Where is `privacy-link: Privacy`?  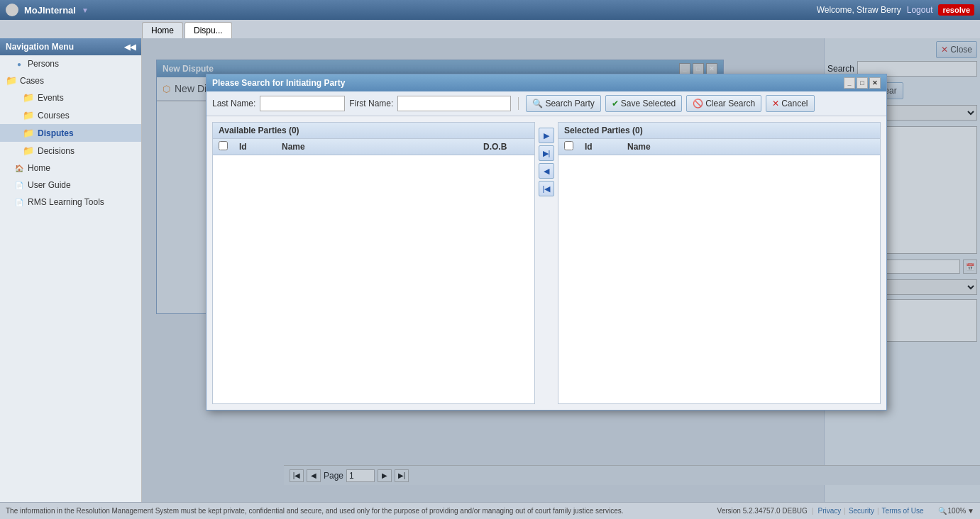
privacy-link: Privacy is located at coordinates (829, 510).